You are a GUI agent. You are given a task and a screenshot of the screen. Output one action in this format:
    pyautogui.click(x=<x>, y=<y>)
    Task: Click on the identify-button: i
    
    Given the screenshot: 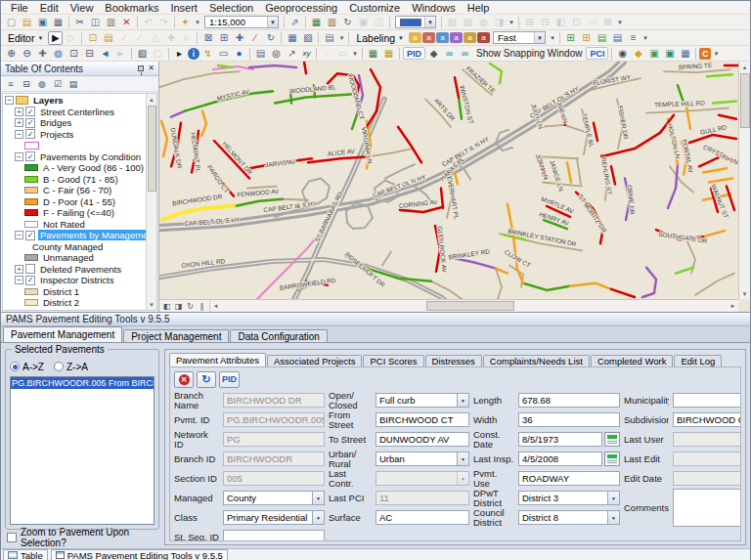 What is the action you would take?
    pyautogui.click(x=194, y=54)
    